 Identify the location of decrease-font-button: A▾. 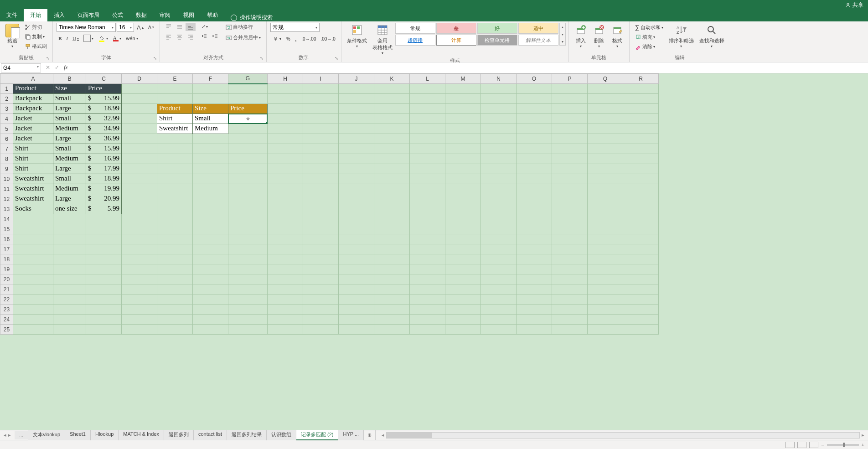
(151, 27).